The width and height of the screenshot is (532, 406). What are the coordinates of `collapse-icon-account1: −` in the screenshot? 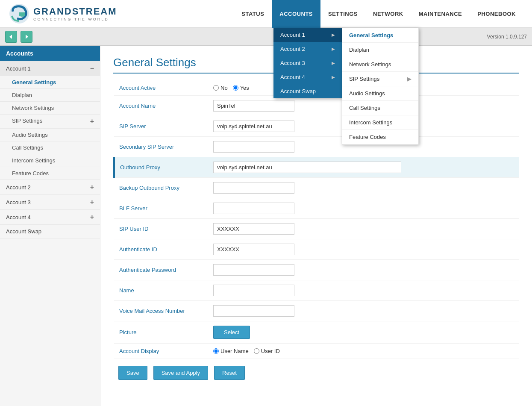 It's located at (92, 68).